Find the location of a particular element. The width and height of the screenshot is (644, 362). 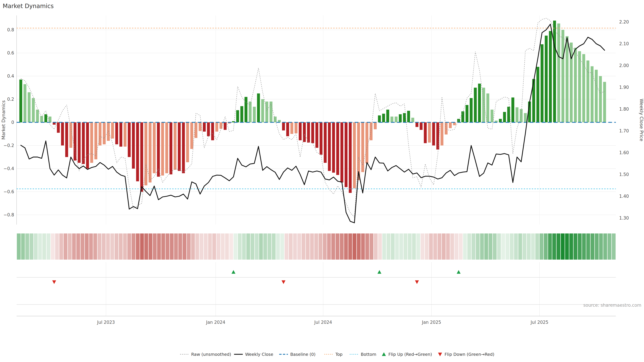

left-tick-label: 0 is located at coordinates (12, 122).